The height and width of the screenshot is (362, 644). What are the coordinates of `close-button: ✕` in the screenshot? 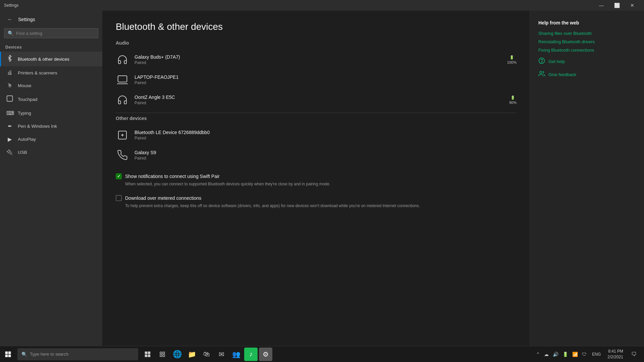 It's located at (632, 5).